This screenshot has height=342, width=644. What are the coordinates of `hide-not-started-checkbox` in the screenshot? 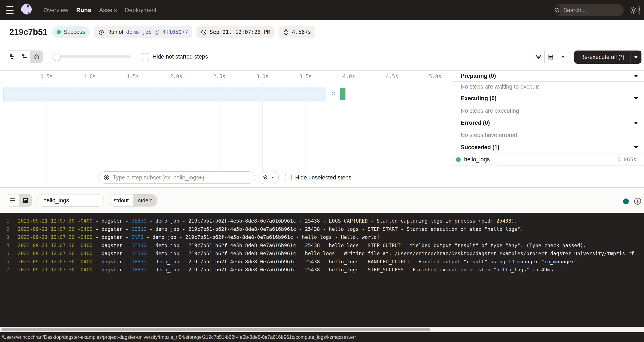 It's located at (146, 56).